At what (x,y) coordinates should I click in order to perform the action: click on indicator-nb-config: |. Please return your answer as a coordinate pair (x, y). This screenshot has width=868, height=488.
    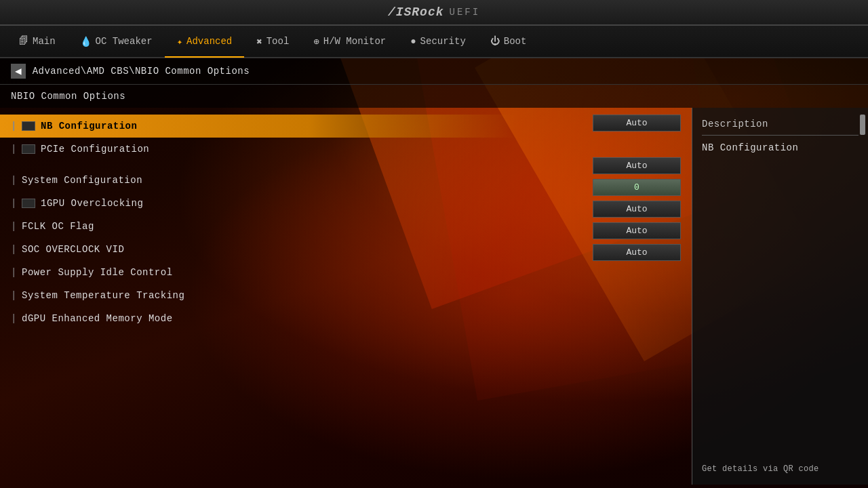
    Looking at the image, I should click on (14, 126).